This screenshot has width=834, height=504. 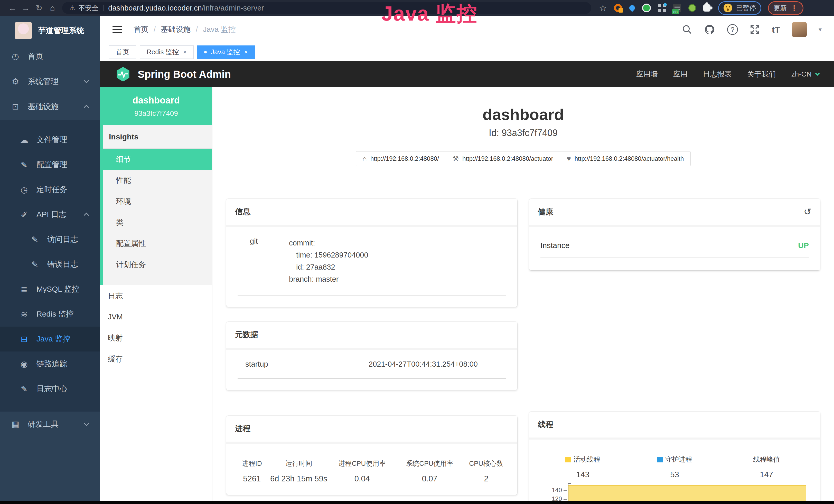 What do you see at coordinates (50, 165) in the screenshot?
I see `sidebar-item-config-manage: ✎ 配置管理` at bounding box center [50, 165].